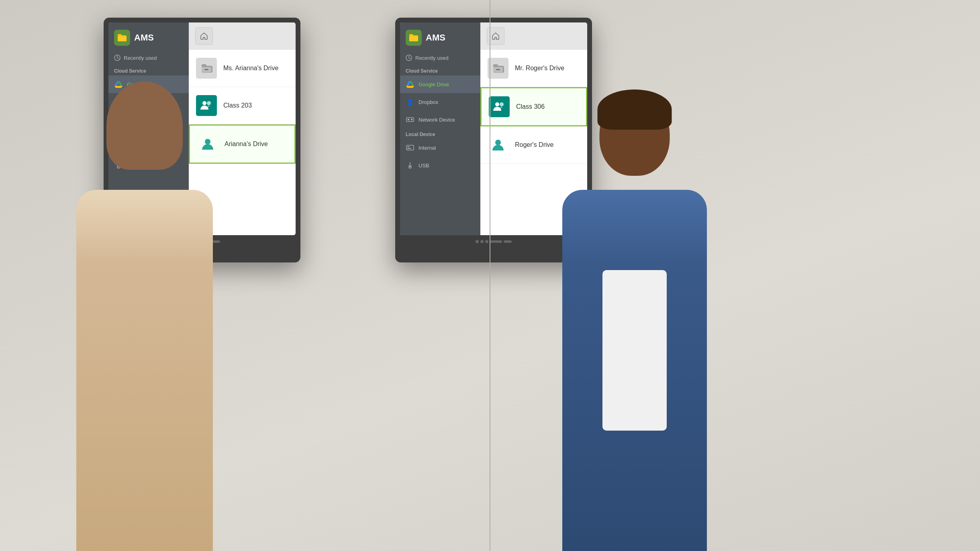  Describe the element at coordinates (437, 120) in the screenshot. I see `network-device-label-right: Network Device` at that location.